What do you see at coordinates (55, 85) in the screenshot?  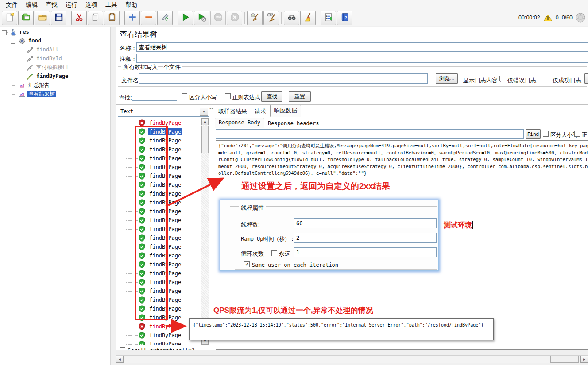 I see `tree-node-summary-report: 汇总报告` at bounding box center [55, 85].